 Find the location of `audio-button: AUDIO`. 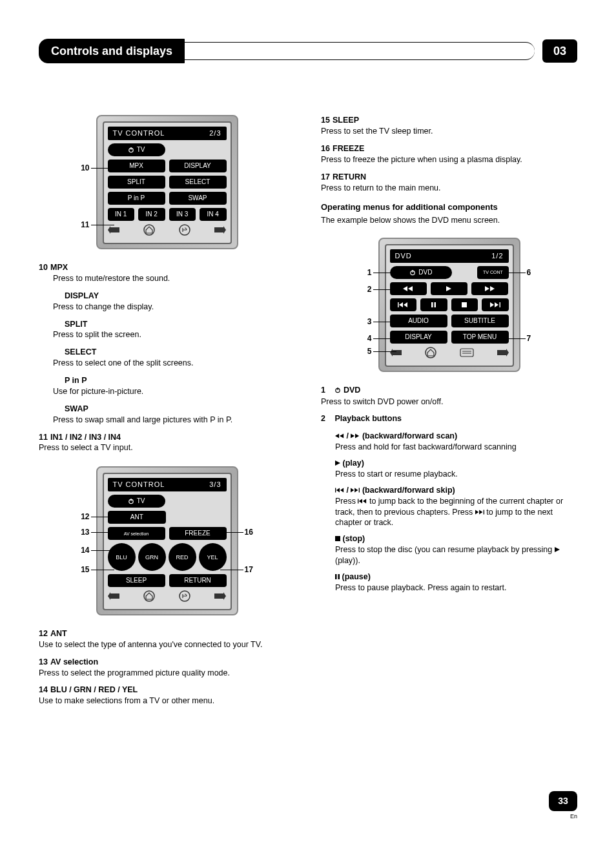

audio-button: AUDIO is located at coordinates (418, 321).